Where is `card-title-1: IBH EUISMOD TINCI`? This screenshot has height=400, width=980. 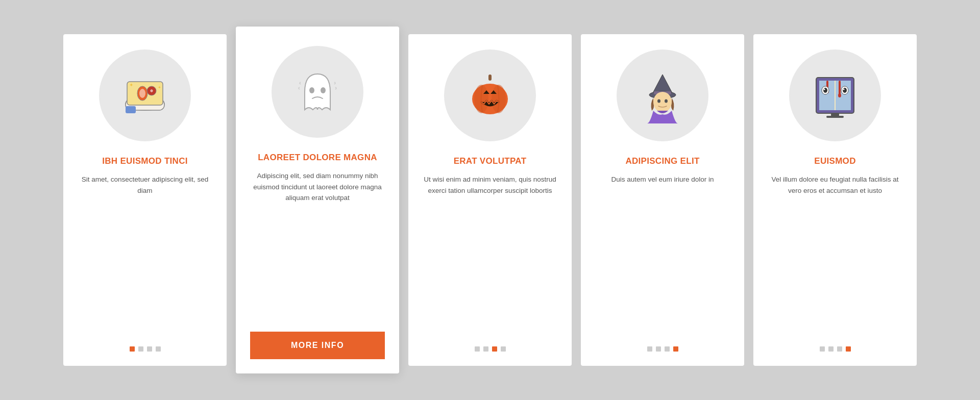 card-title-1: IBH EUISMOD TINCI is located at coordinates (145, 161).